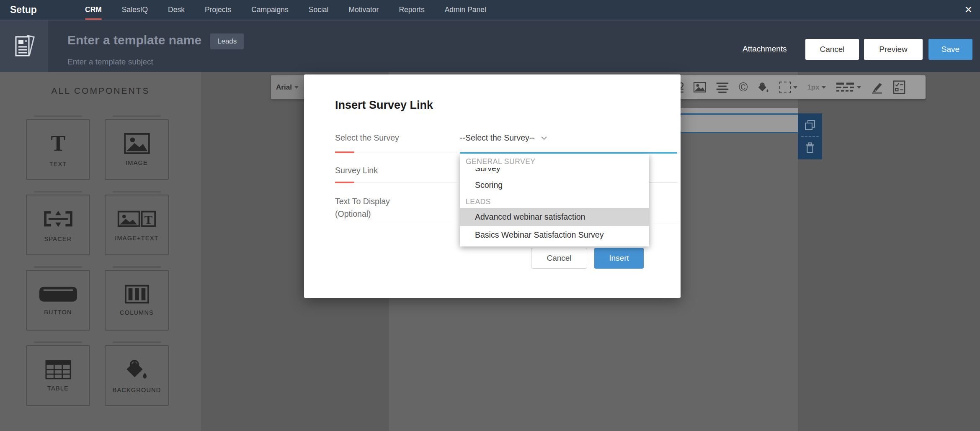 The width and height of the screenshot is (980, 431). I want to click on nav-item-admin-panel: Admin Panel, so click(466, 10).